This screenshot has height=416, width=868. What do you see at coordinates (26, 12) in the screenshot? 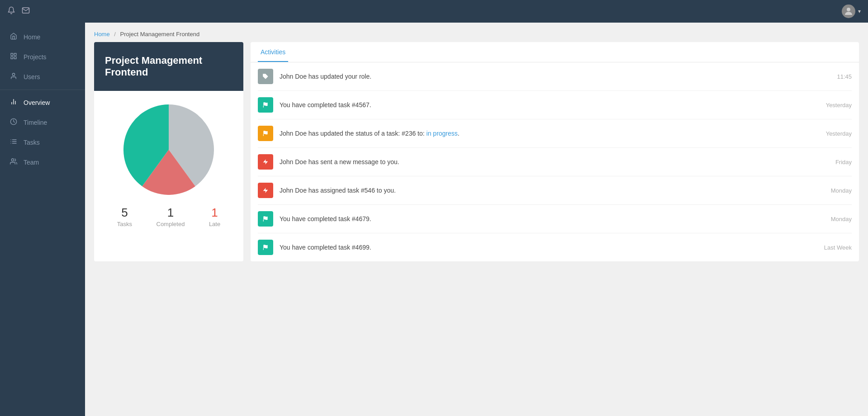
I see `envelope-icon` at bounding box center [26, 12].